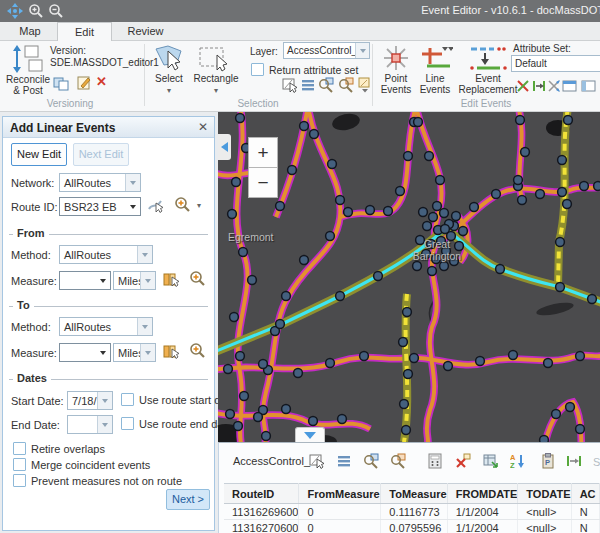 Image resolution: width=600 pixels, height=533 pixels. Describe the element at coordinates (588, 86) in the screenshot. I see `events-window-icon` at that location.